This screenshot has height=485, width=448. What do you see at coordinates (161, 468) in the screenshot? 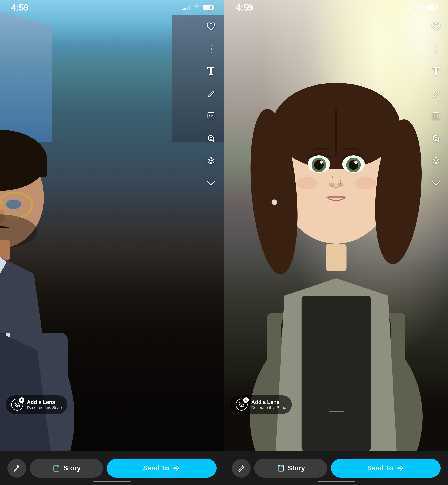
I see `left-send-button: Send To` at bounding box center [161, 468].